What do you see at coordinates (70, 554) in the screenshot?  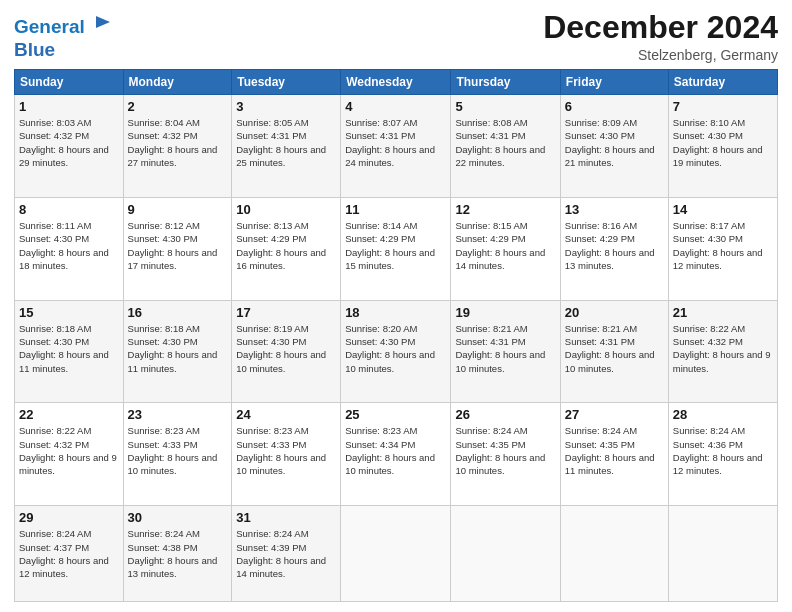 I see `calendar-cell: 29Sunrise: 8:24 AMSunset: 4:37 PMDayligh…` at bounding box center [70, 554].